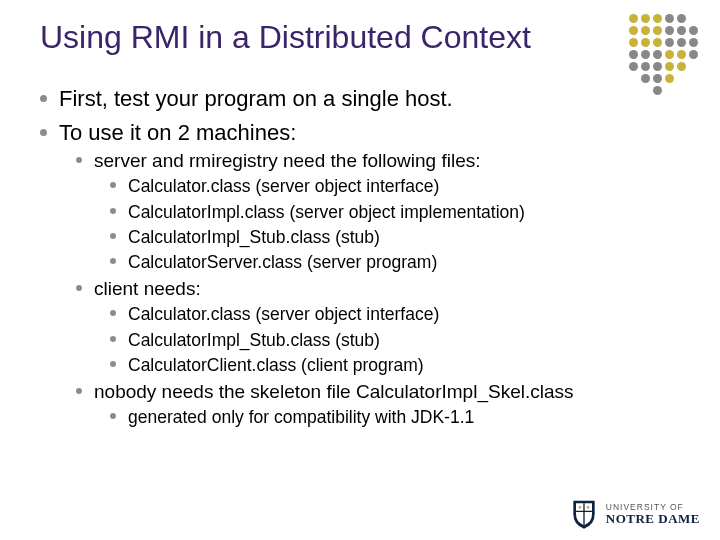 Image resolution: width=720 pixels, height=540 pixels. What do you see at coordinates (664, 54) in the screenshot?
I see `dot-decoration` at bounding box center [664, 54].